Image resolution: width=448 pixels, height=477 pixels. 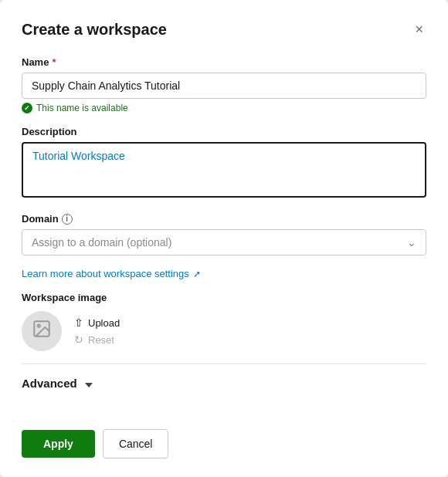 I want to click on reset-icon: ↻, so click(x=79, y=340).